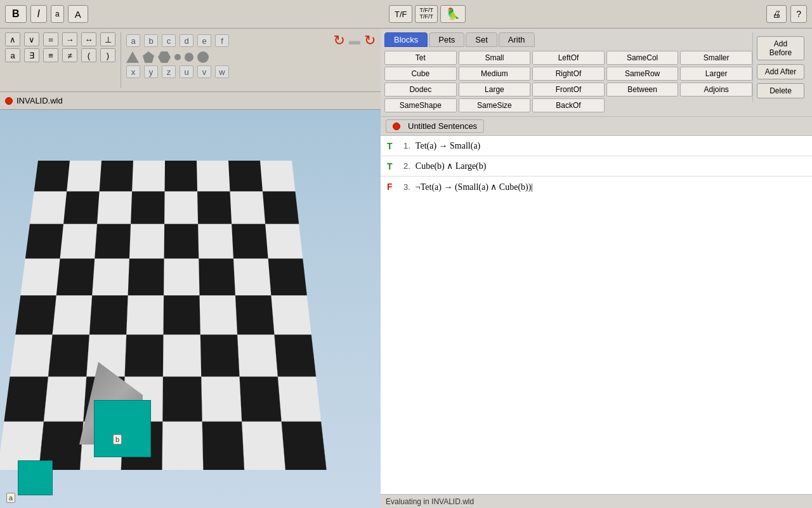 This screenshot has height=508, width=812. I want to click on rotate-left-icon: ↺, so click(339, 41).